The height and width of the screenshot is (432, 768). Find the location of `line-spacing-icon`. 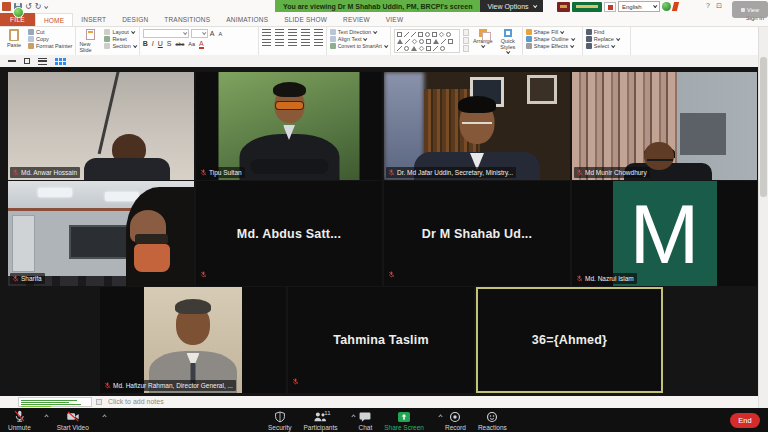

line-spacing-icon is located at coordinates (318, 32).